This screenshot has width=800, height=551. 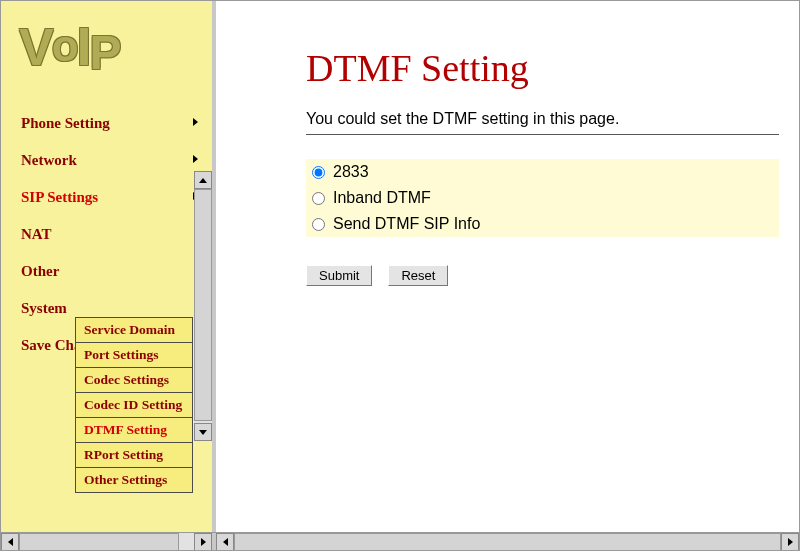 What do you see at coordinates (116, 272) in the screenshot?
I see `sidebar-item-other: Other` at bounding box center [116, 272].